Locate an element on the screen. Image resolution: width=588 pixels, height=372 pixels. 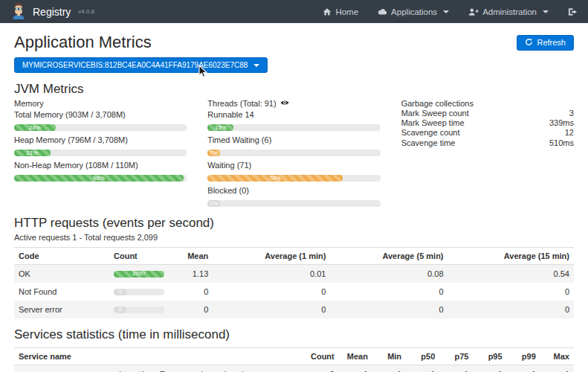
gc-label: Scavenge count is located at coordinates (431, 132).